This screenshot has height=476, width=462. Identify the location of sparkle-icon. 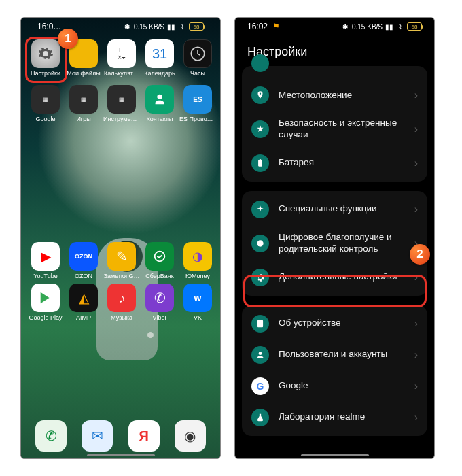
(260, 209).